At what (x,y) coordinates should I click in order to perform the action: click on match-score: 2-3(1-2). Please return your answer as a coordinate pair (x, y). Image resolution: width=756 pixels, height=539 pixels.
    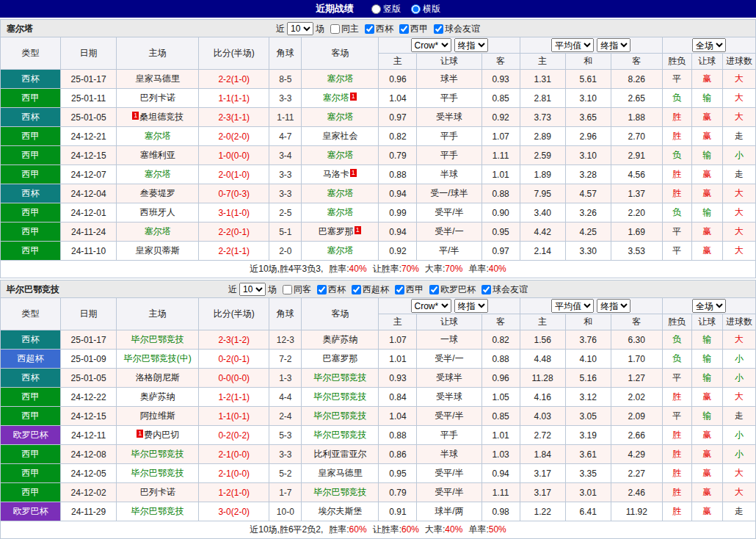
    Looking at the image, I should click on (234, 340).